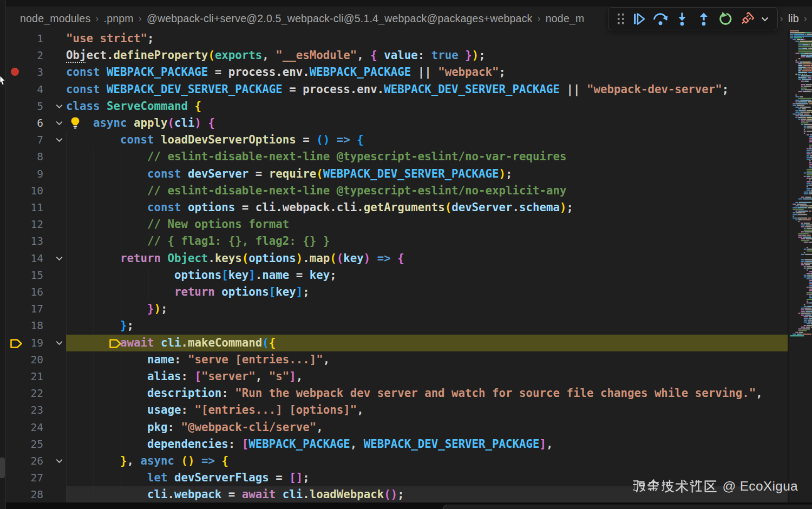  I want to click on code-text: await cli.makeCommand({, so click(171, 343).